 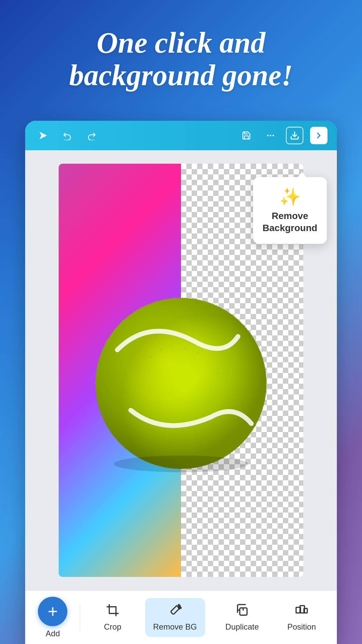 I want to click on remove-bg-tool: Remove BG, so click(x=175, y=618).